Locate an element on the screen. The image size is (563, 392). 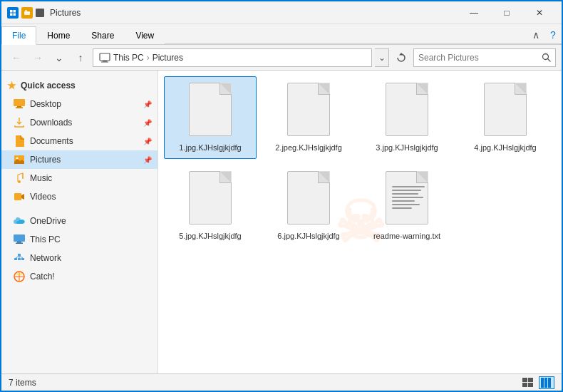
maximize-button: □ is located at coordinates (507, 13).